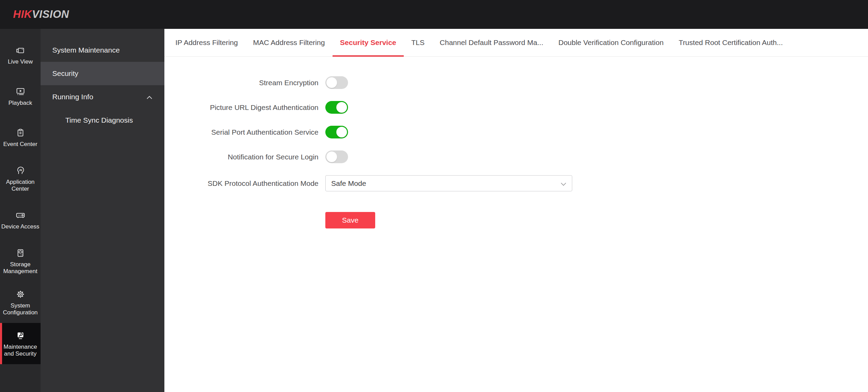 Image resolution: width=868 pixels, height=392 pixels. Describe the element at coordinates (516, 157) in the screenshot. I see `form-row-notification-for-secure-login: Notification for Secure Login` at that location.